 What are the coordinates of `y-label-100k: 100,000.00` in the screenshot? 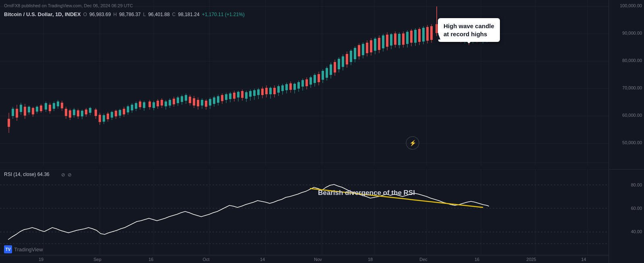 It's located at (631, 6).